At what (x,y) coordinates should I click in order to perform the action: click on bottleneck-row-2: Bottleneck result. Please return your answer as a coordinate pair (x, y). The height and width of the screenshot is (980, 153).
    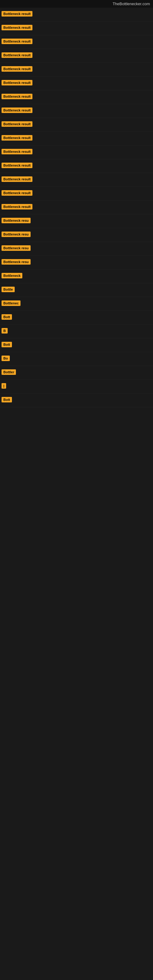
    Looking at the image, I should click on (76, 28).